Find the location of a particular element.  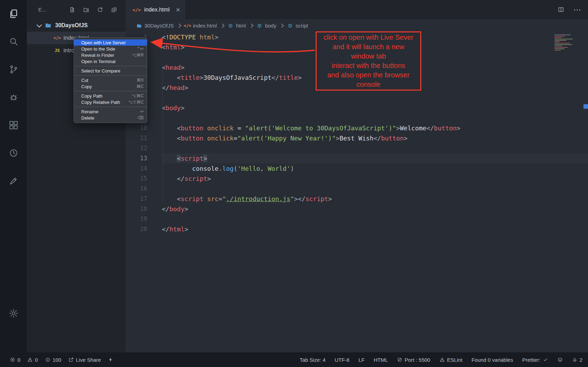

menu-item-label: Copy is located at coordinates (86, 86).